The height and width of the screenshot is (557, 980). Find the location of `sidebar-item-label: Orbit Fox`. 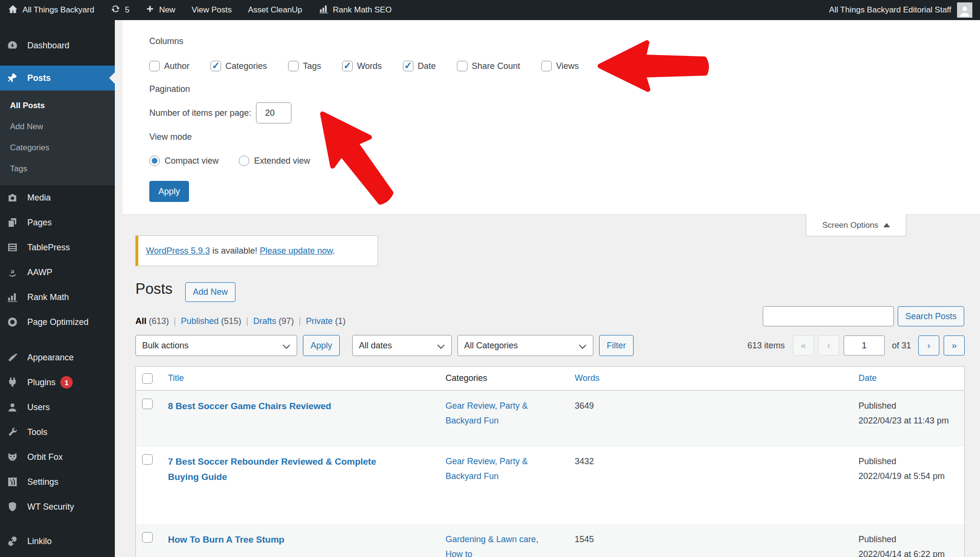

sidebar-item-label: Orbit Fox is located at coordinates (45, 457).